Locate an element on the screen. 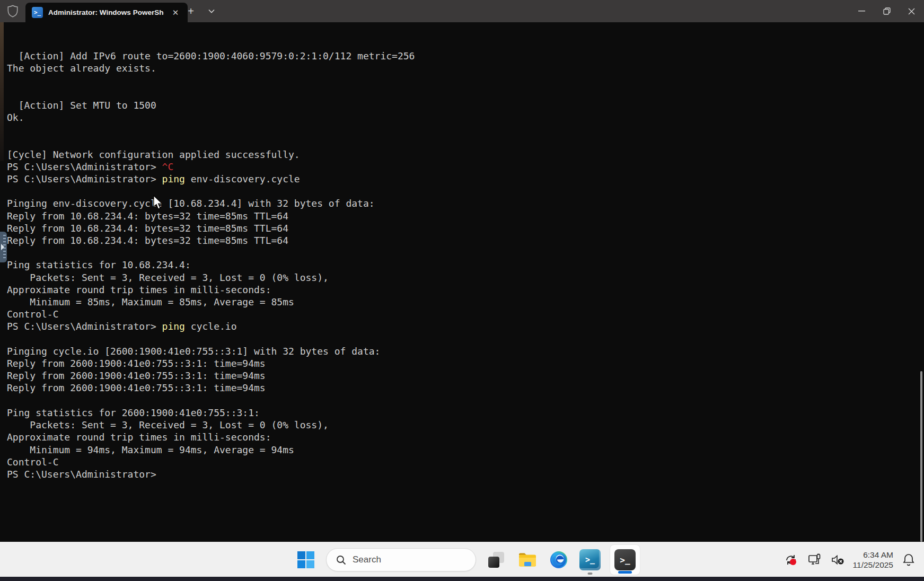 The image size is (924, 581). volume-tray-button is located at coordinates (838, 560).